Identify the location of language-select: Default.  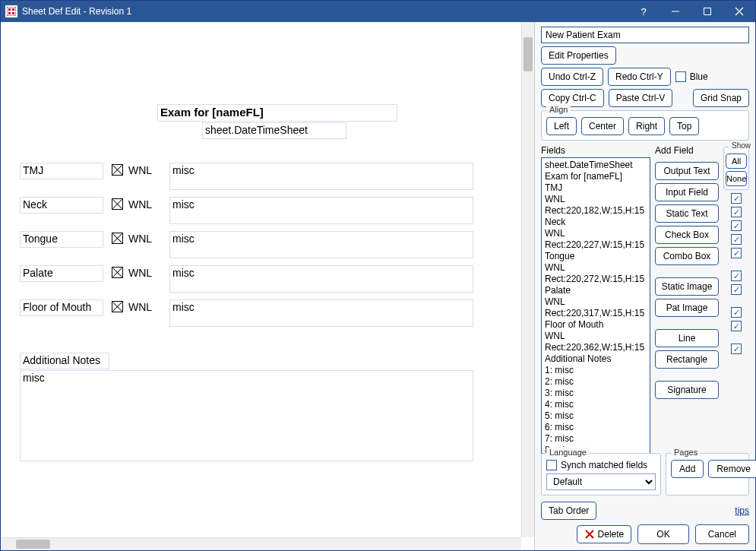
(601, 482).